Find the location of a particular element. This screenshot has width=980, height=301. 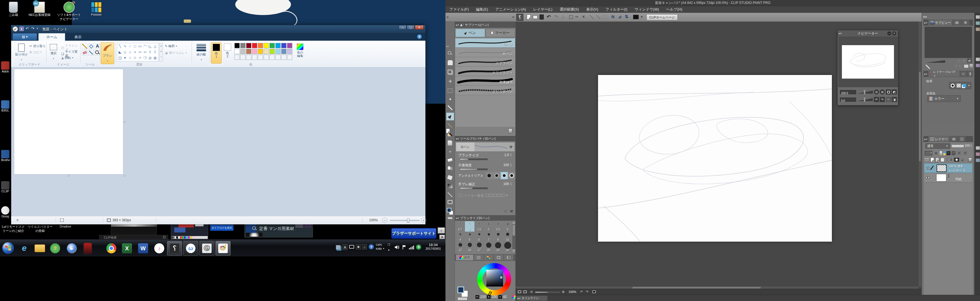

color1-button: 色 1 is located at coordinates (216, 53).